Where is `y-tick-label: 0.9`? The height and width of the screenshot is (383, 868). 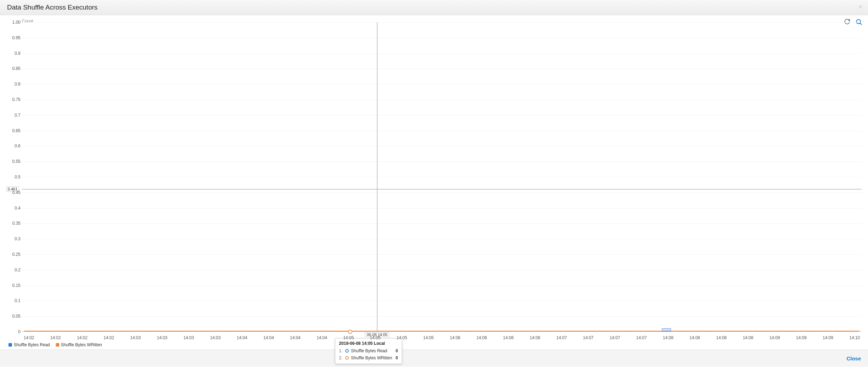
y-tick-label: 0.9 is located at coordinates (14, 53).